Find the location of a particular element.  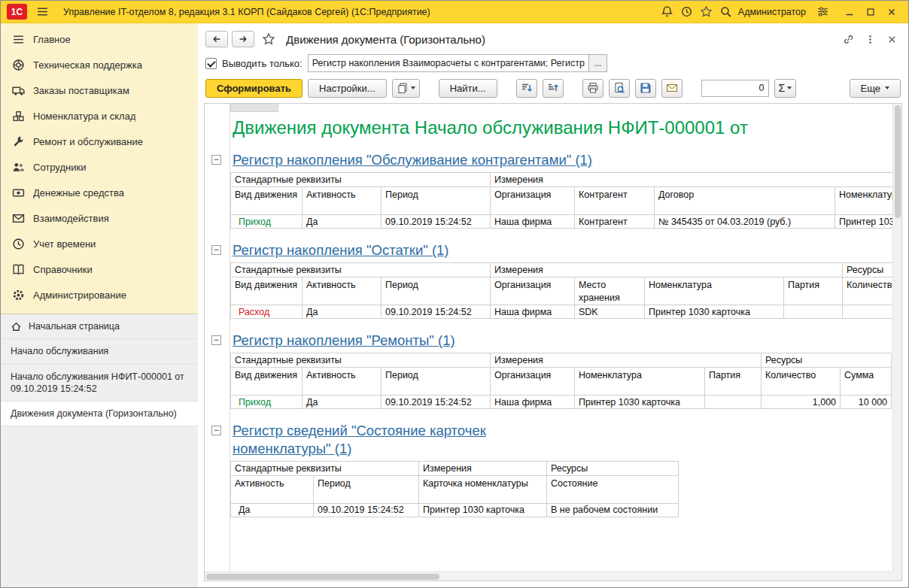

sidebar-item-2: Заказы поставщикам is located at coordinates (99, 90).